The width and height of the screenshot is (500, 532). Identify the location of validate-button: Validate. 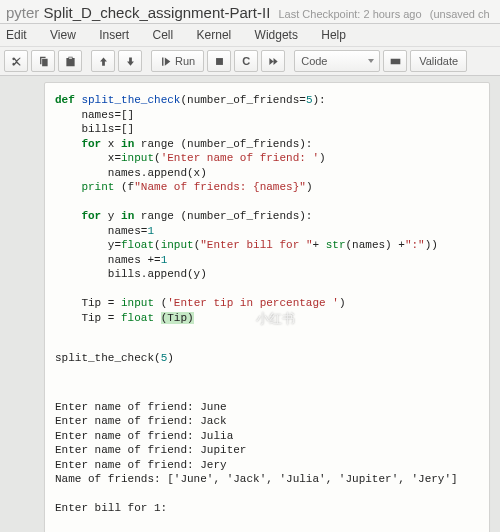
(438, 61).